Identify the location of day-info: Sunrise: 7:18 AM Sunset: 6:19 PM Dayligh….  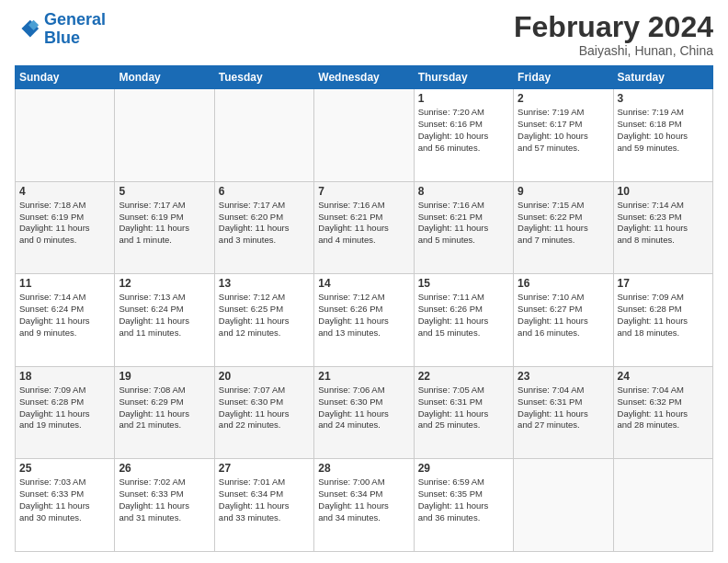
(64, 223).